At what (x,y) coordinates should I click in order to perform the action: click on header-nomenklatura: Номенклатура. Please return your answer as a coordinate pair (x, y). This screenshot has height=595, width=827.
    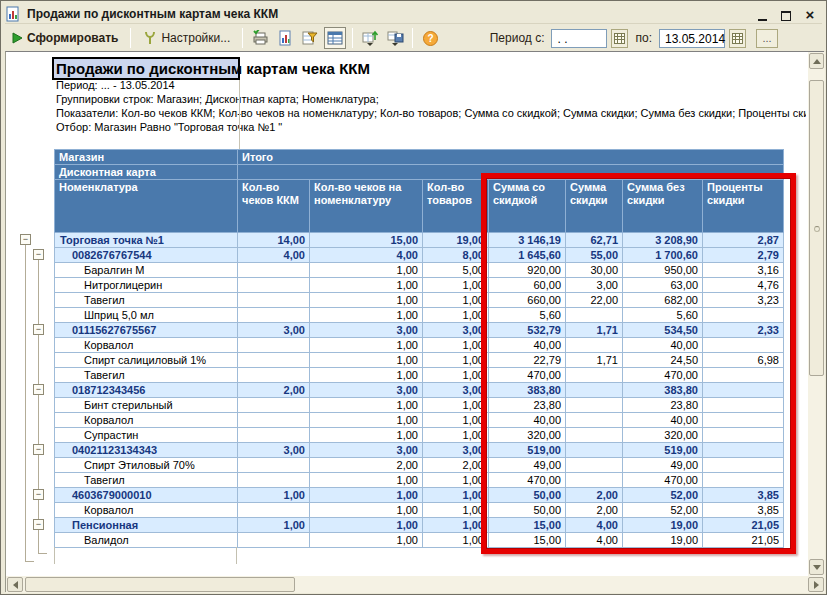
    Looking at the image, I should click on (146, 206).